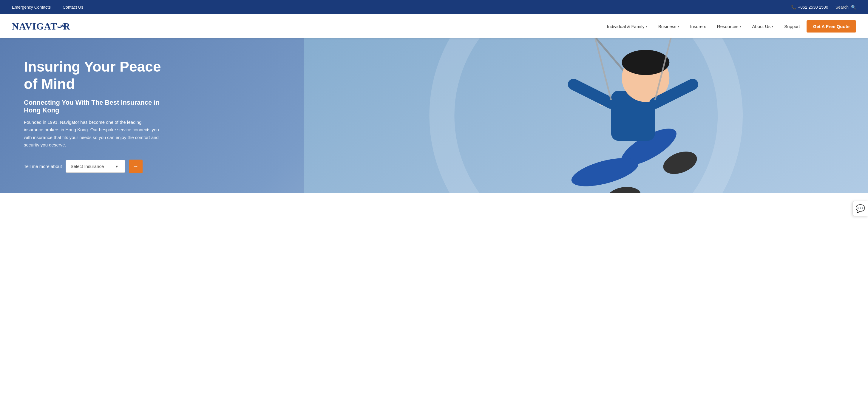 Image resolution: width=868 pixels, height=417 pixels. What do you see at coordinates (824, 7) in the screenshot?
I see `top-bar-right: 📞 +852 2530 2530 Search 🔍` at bounding box center [824, 7].